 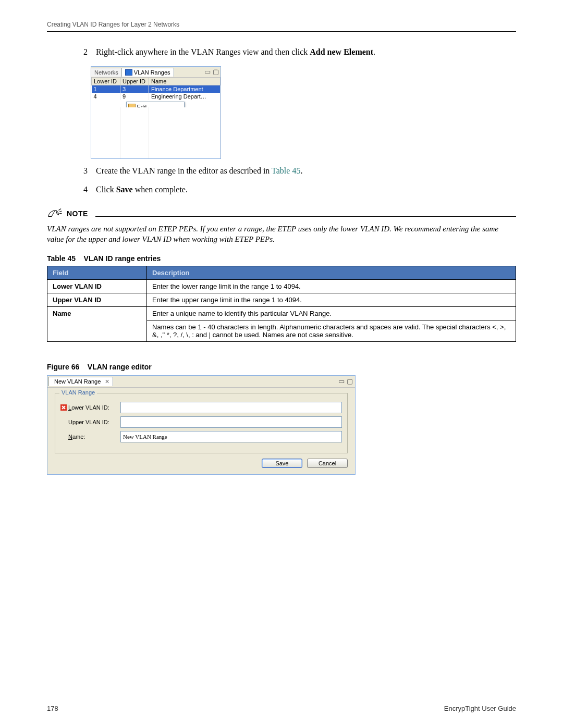 I want to click on figure-66-caption-b: VLAN range editor, so click(x=120, y=367).